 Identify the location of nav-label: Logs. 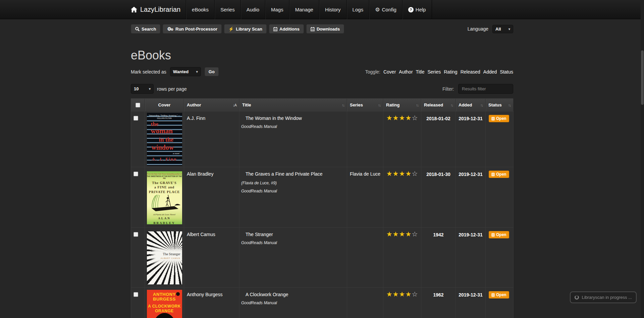
(358, 9).